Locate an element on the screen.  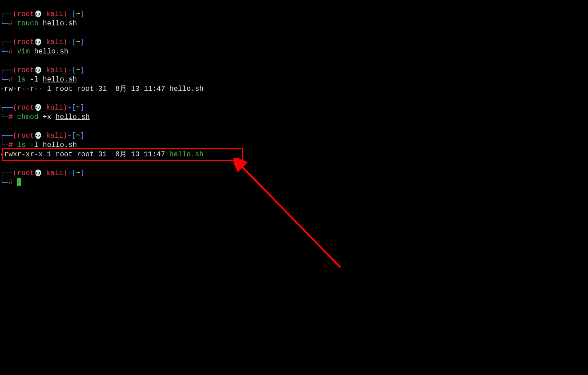
executable-file: hello.sh is located at coordinates (187, 155).